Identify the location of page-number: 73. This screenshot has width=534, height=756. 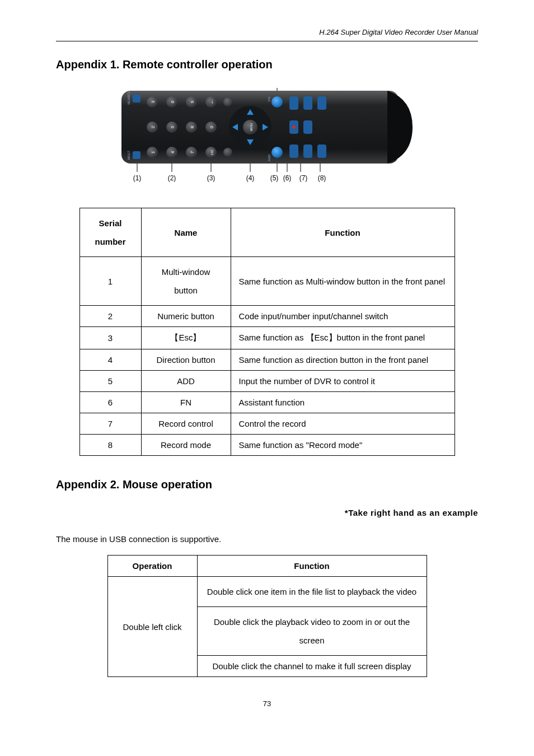
(267, 703).